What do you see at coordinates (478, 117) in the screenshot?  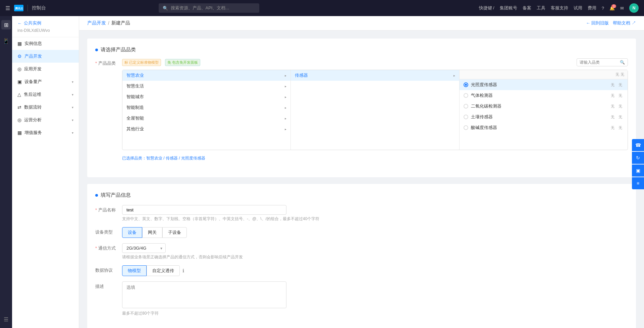 I see `radio-left: 土壤传感器` at bounding box center [478, 117].